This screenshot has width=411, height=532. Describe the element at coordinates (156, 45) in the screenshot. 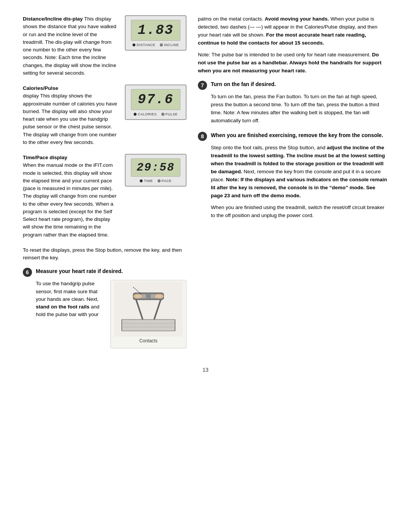

I see `distance-lcd-labels: DISTANCE INCLINE` at that location.